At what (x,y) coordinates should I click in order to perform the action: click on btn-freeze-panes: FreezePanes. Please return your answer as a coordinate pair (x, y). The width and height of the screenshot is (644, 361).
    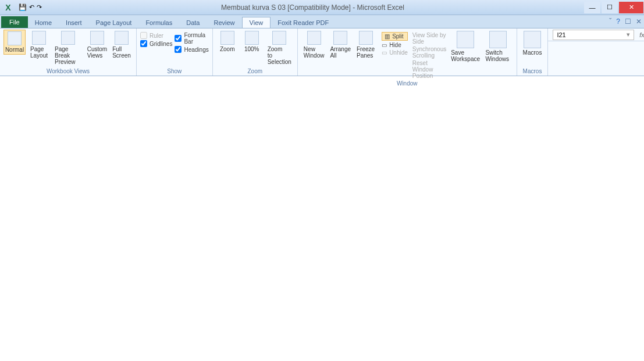
    Looking at the image, I should click on (365, 45).